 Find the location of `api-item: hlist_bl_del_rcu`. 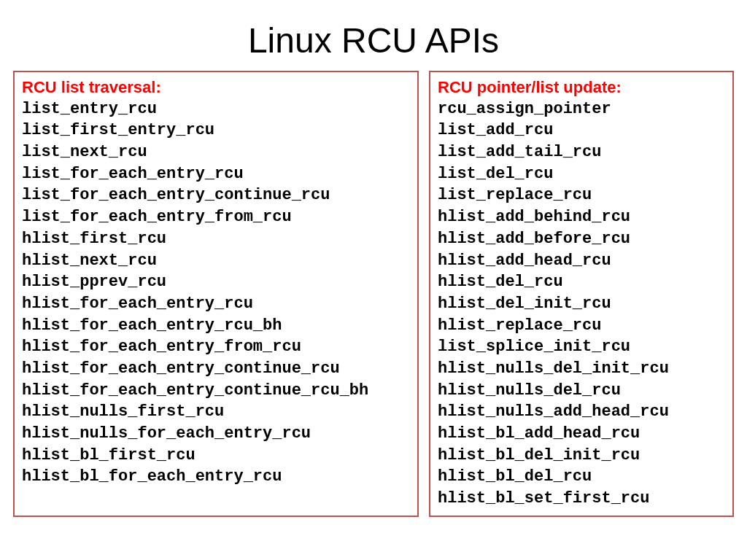

api-item: hlist_bl_del_rcu is located at coordinates (581, 477).